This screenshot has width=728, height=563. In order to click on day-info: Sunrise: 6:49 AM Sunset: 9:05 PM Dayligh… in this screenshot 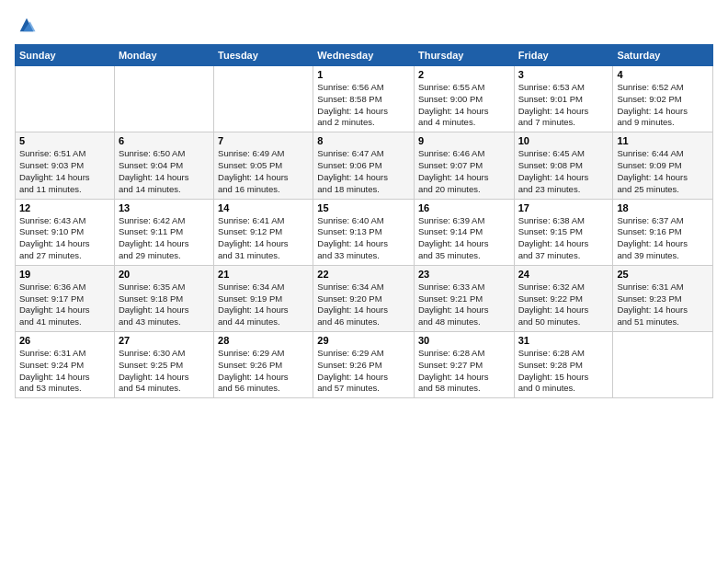, I will do `click(263, 171)`.